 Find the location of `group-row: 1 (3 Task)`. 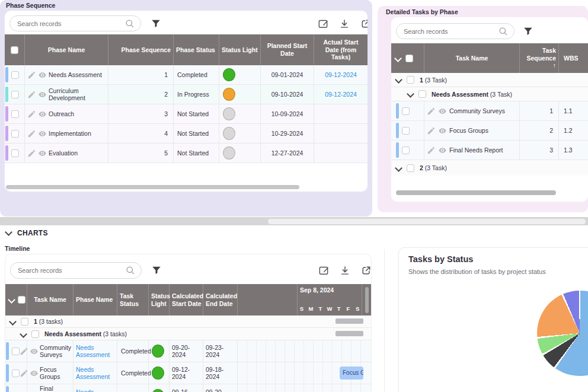

group-row: 1 (3 Task) is located at coordinates (490, 80).